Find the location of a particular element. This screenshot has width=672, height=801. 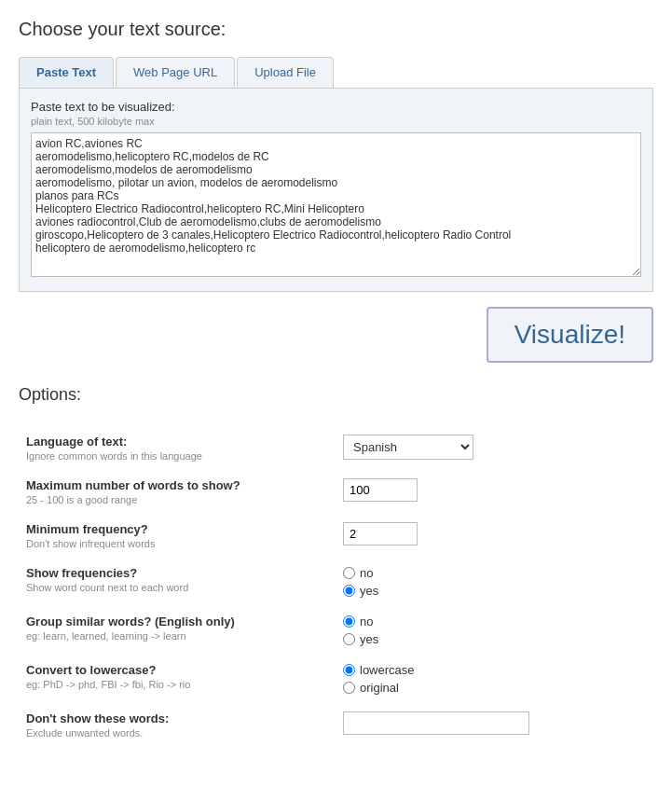

option-minfreq-right is located at coordinates (494, 535).